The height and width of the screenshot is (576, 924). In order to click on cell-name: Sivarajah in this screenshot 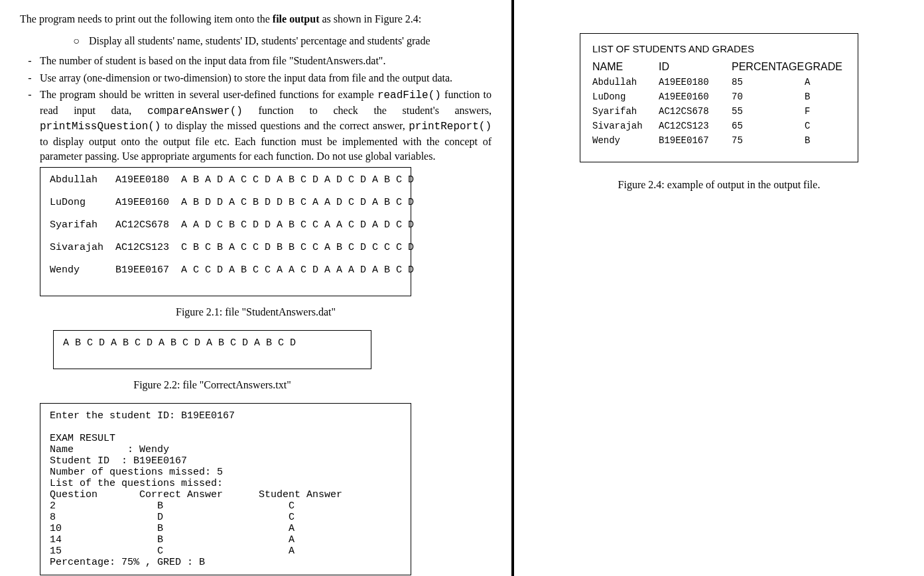, I will do `click(626, 126)`.